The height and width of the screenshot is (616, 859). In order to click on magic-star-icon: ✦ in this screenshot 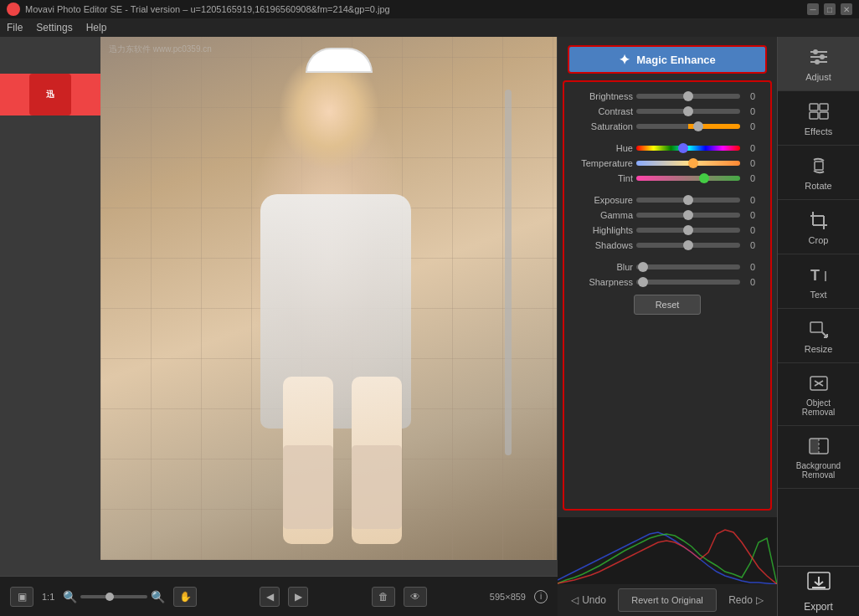, I will do `click(625, 60)`.